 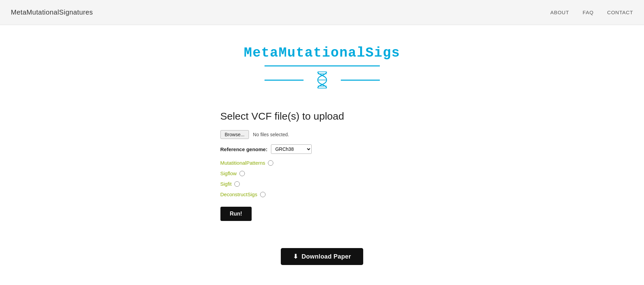 I want to click on mutatitionalpatterns-radio, so click(x=271, y=163).